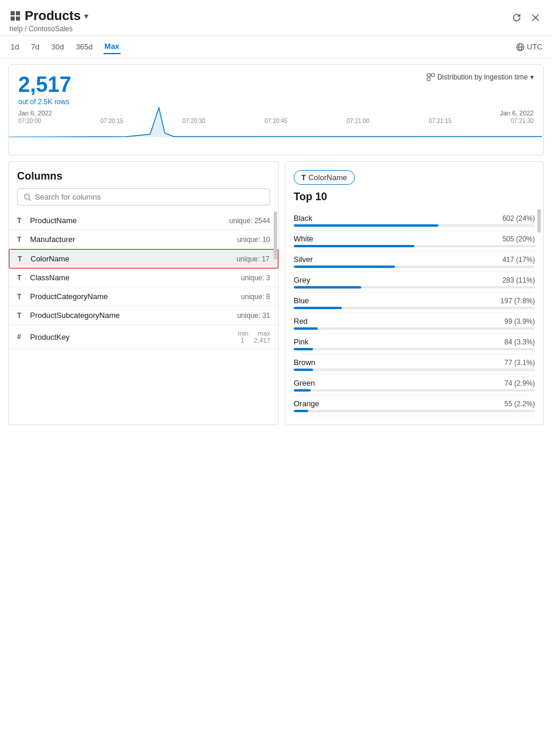 The image size is (552, 756). What do you see at coordinates (276, 18) in the screenshot?
I see `app-header: Products ▾ help / ContosoSales` at bounding box center [276, 18].